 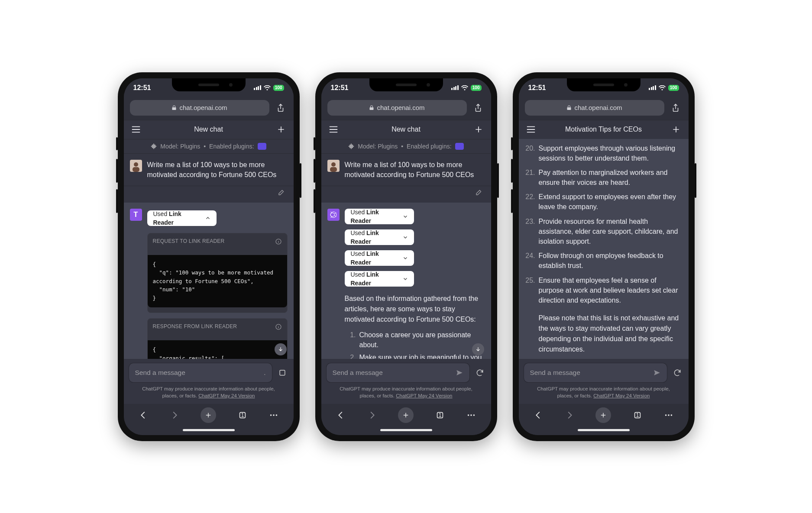 I want to click on assistant-note: Please note that this list is not exhaus…, so click(x=609, y=334).